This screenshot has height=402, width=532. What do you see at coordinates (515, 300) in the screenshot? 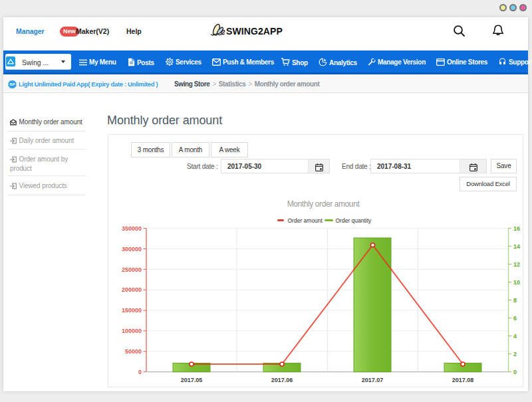
I see `svg-text: 8` at bounding box center [515, 300].